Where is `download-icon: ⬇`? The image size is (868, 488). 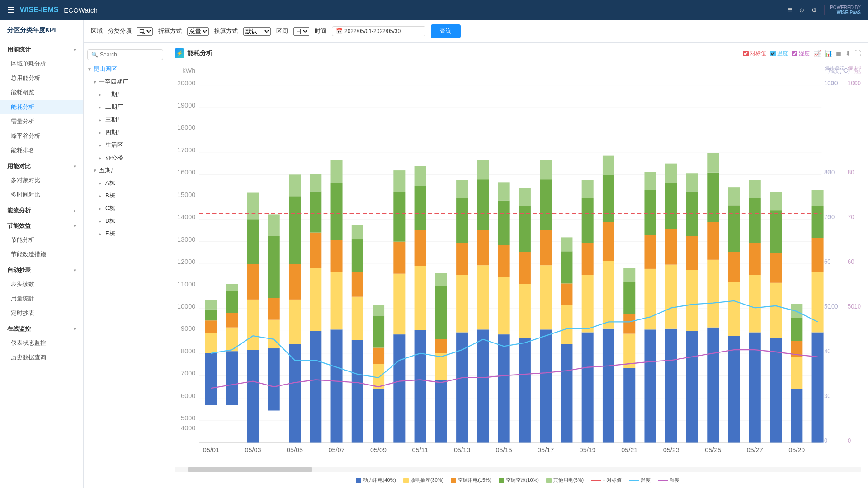 download-icon: ⬇ is located at coordinates (848, 53).